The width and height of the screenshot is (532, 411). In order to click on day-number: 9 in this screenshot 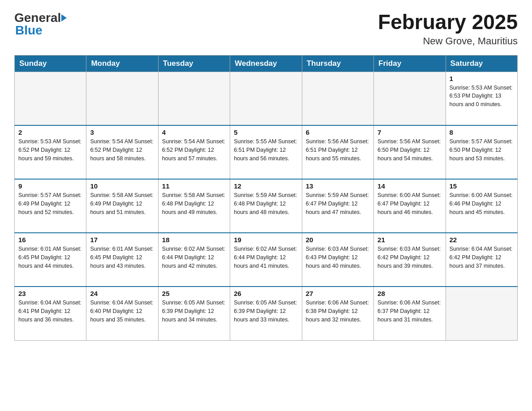, I will do `click(50, 186)`.